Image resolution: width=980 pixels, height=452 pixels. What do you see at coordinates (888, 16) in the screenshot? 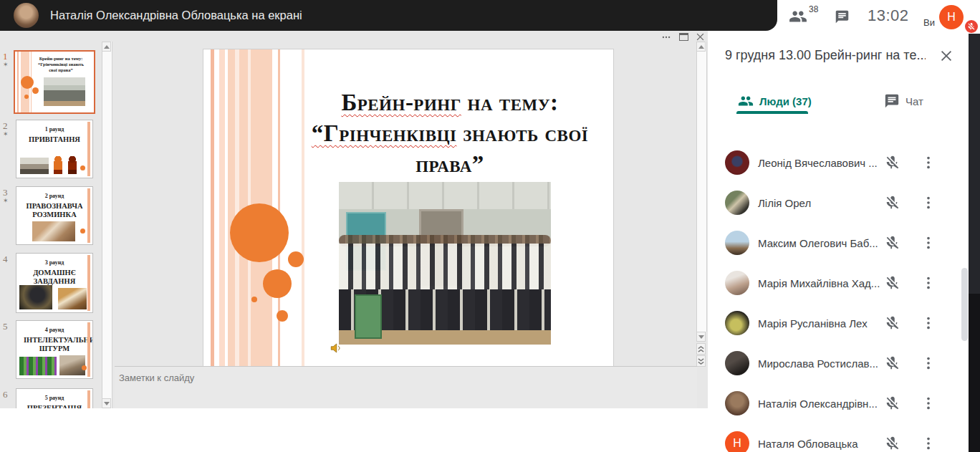
I see `clock: 13:02` at bounding box center [888, 16].